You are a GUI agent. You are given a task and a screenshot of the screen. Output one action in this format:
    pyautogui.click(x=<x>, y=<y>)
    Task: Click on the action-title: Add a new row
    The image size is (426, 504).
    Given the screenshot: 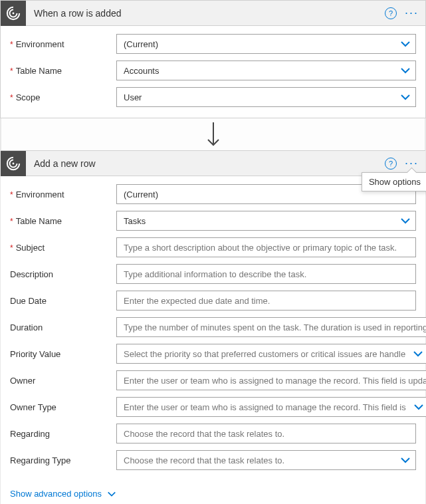 What is the action you would take?
    pyautogui.click(x=205, y=164)
    